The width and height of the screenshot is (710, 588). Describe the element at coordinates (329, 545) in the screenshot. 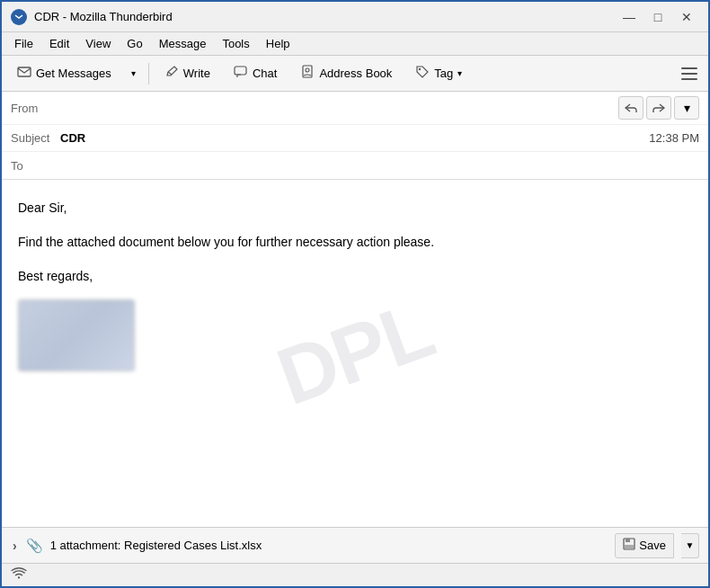

I see `attachment-info: 1 attachment: Registered Cases List.xlsx` at that location.